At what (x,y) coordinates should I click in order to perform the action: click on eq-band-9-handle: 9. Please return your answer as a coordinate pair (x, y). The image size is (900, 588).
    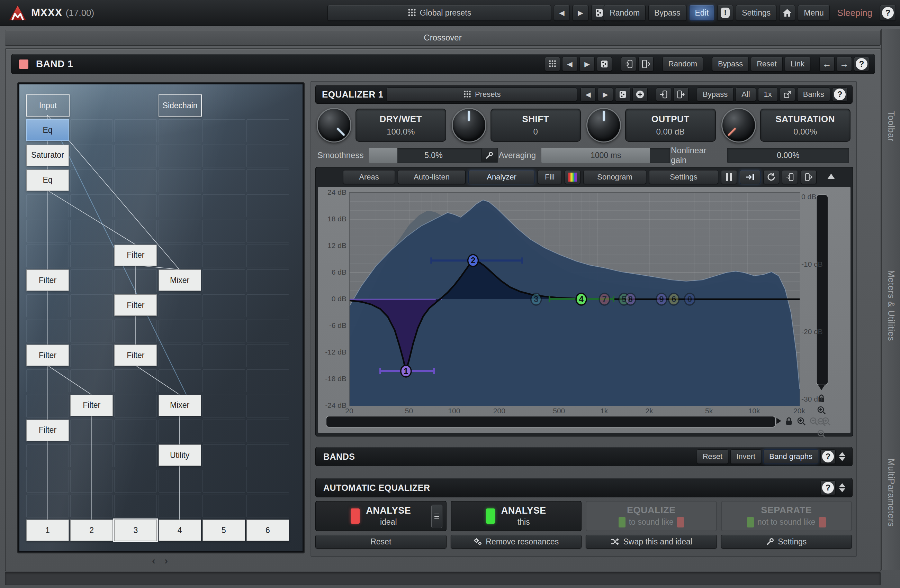
    Looking at the image, I should click on (662, 299).